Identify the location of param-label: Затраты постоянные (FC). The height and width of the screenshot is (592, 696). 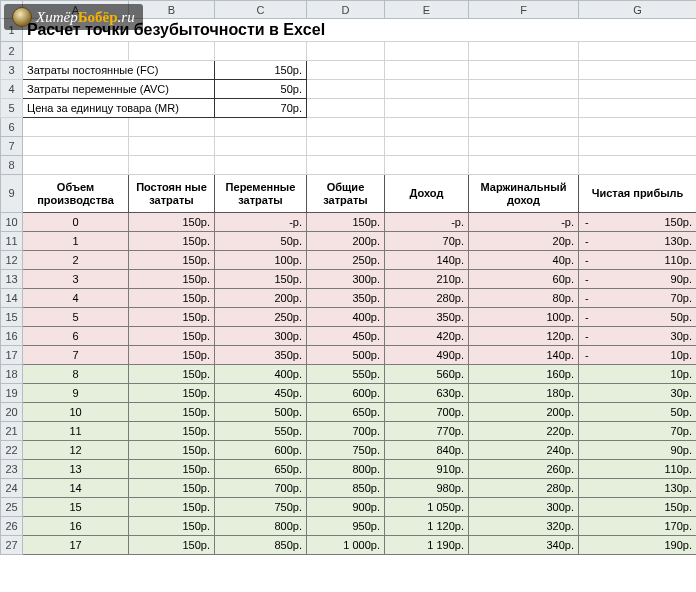
(119, 70).